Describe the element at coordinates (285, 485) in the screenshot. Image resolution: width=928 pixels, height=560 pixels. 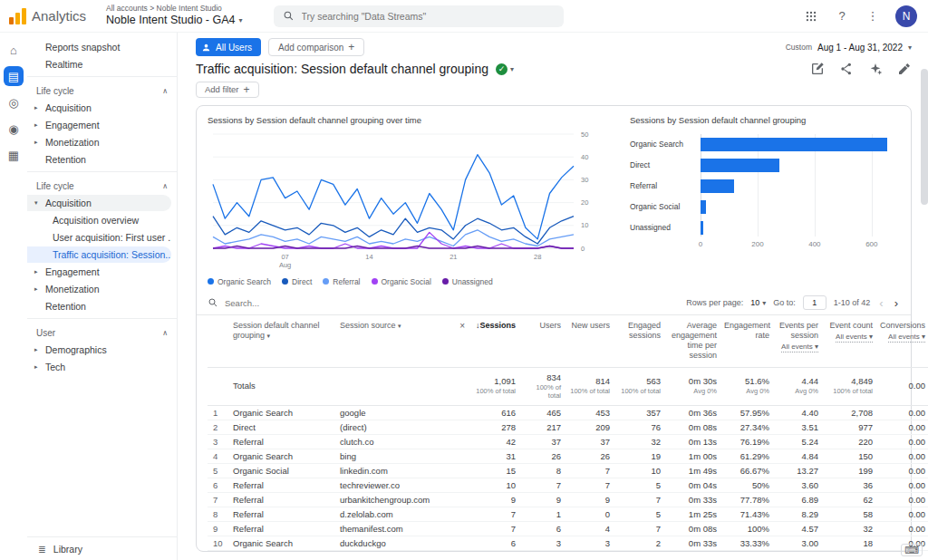
I see `cell-channel: Referral` at that location.